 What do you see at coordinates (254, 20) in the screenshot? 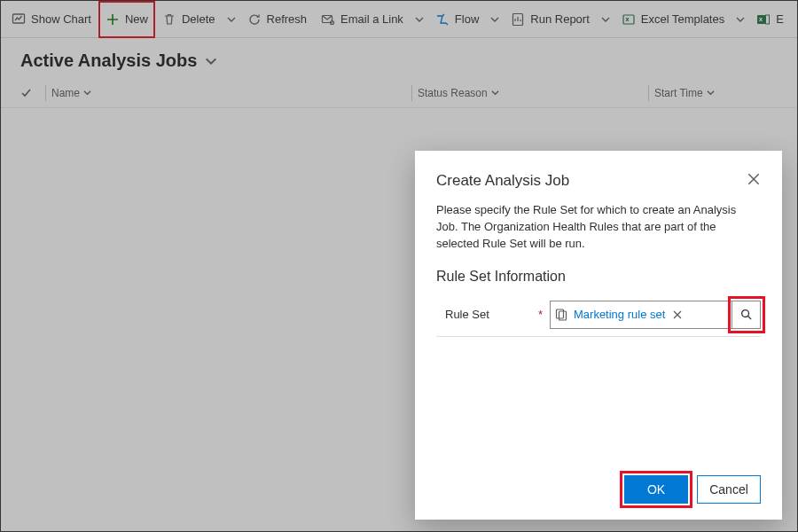
I see `refresh-icon` at bounding box center [254, 20].